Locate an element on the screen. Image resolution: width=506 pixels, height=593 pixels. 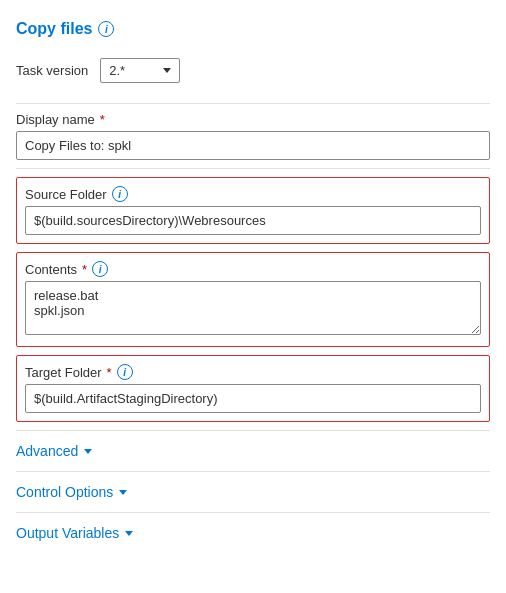
contents-label-row: Contents * i is located at coordinates (253, 269).